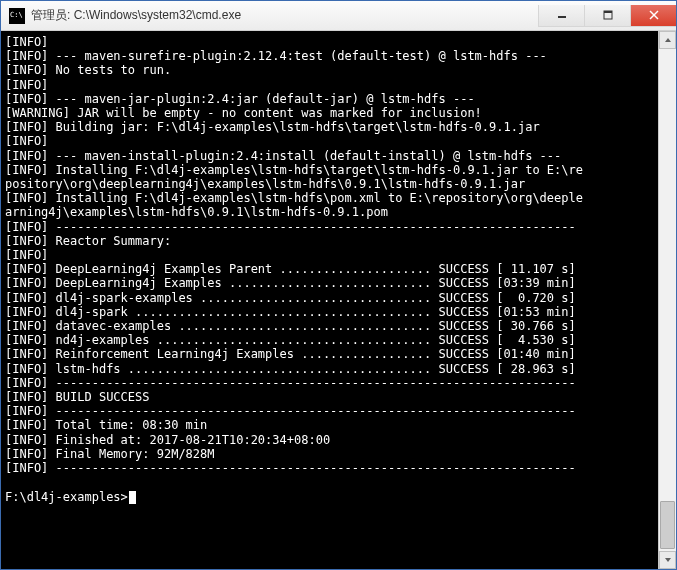 This screenshot has width=677, height=570. I want to click on titlebar: 管理员: C:\Windows\system32\cmd.exe, so click(338, 16).